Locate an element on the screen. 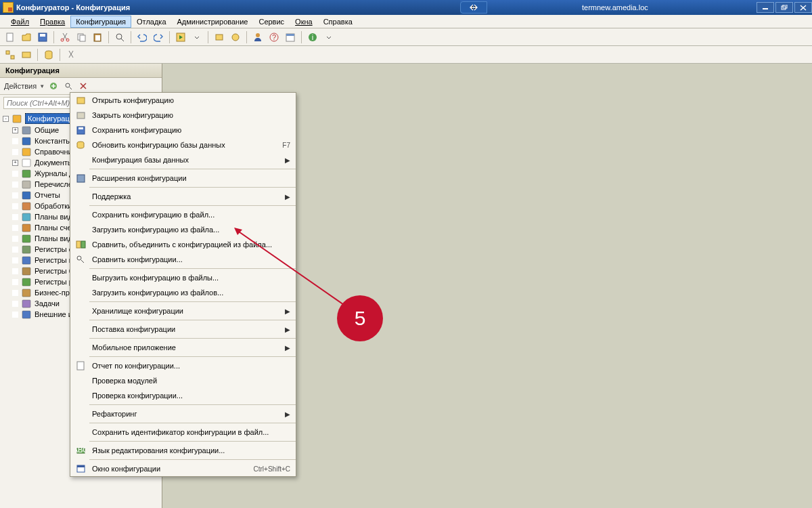 This screenshot has width=812, height=508. ref-icon is located at coordinates (26, 152).